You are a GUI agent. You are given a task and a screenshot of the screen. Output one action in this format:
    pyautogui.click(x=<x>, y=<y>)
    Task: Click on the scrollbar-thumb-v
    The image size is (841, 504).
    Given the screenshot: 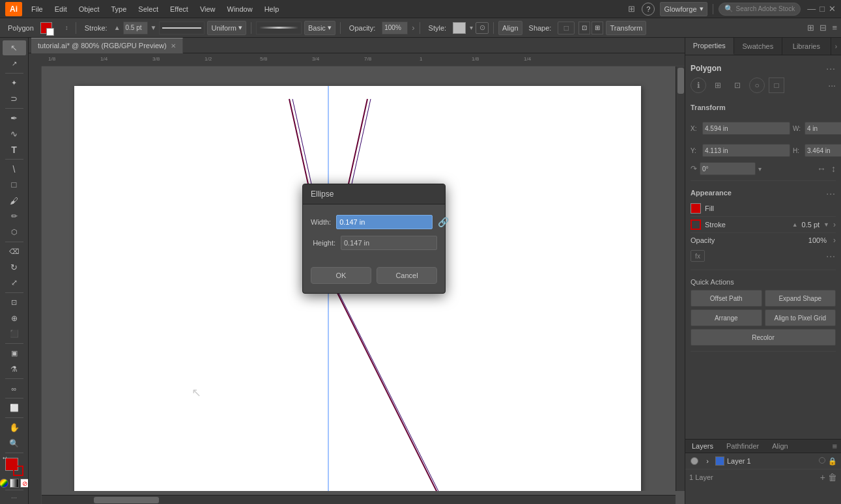 What is the action you would take?
    pyautogui.click(x=681, y=81)
    